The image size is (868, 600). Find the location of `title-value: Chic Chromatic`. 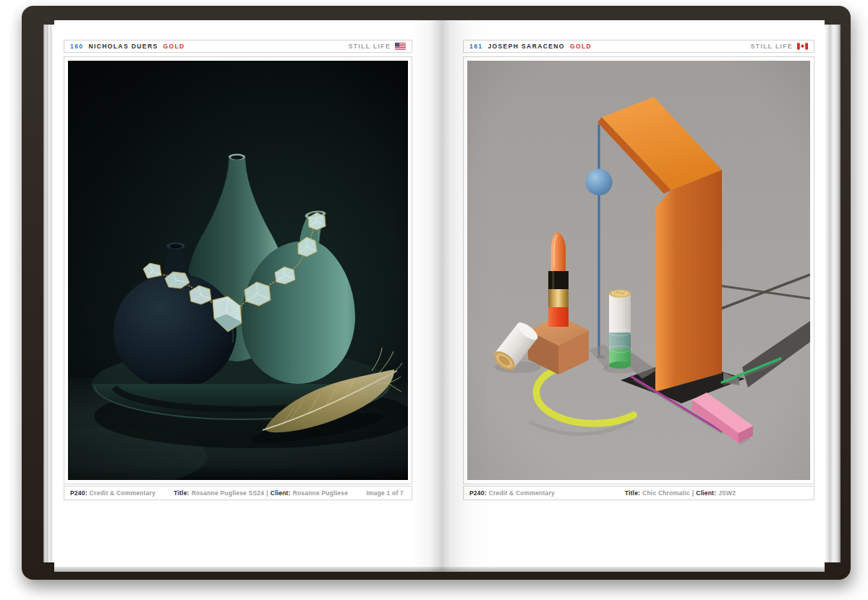

title-value: Chic Chromatic is located at coordinates (666, 493).